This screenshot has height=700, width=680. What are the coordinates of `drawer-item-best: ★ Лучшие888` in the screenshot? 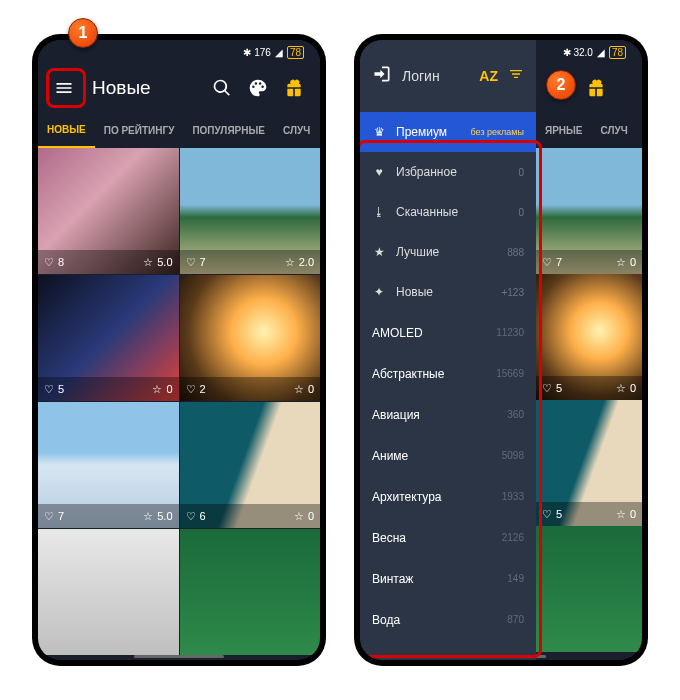 It's located at (448, 252).